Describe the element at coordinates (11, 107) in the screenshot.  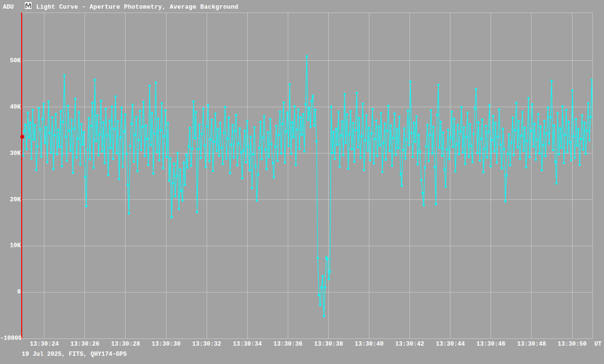
I see `y-tick-label: 40K` at that location.